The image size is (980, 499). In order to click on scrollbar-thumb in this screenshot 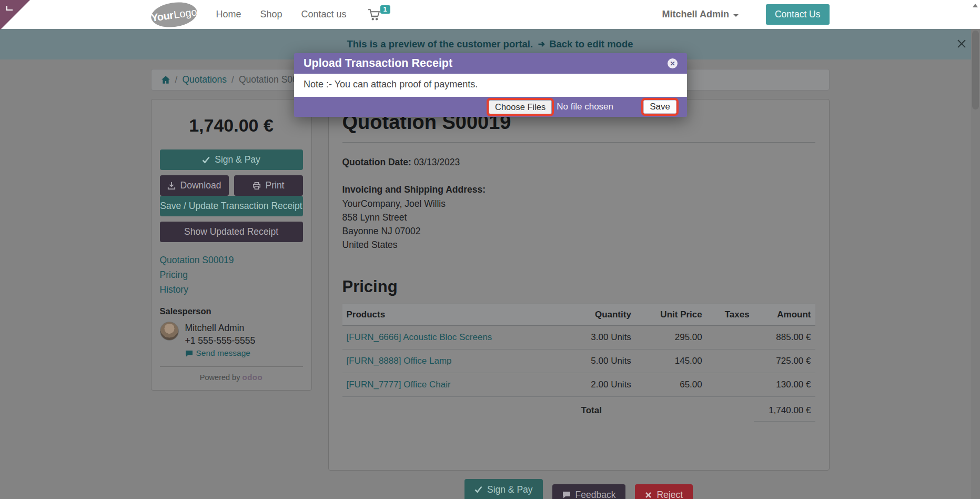, I will do `click(975, 70)`.